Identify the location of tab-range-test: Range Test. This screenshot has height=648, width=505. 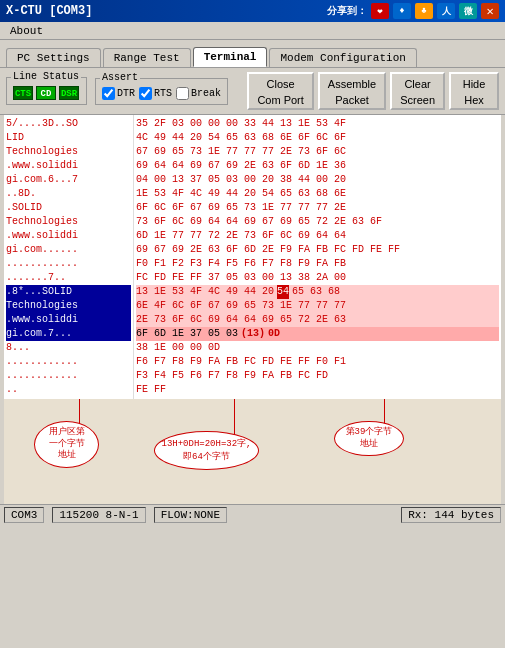
(147, 58).